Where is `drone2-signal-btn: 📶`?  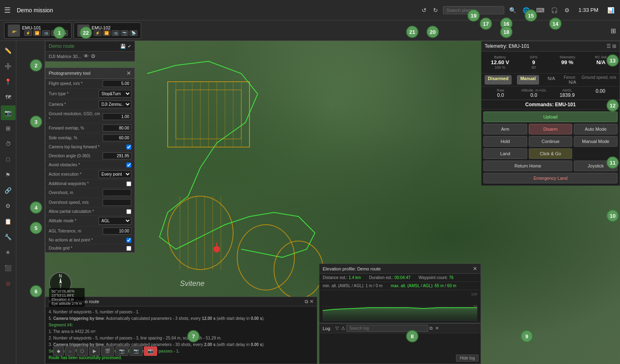 drone2-signal-btn: 📶 is located at coordinates (106, 33).